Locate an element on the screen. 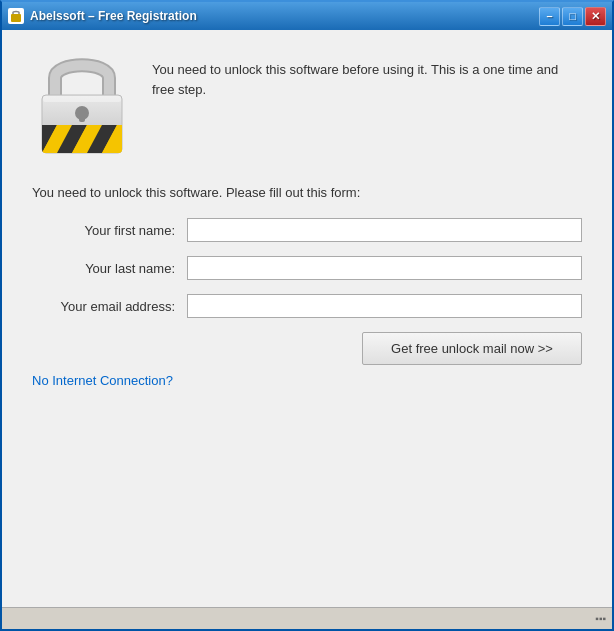 This screenshot has height=631, width=614. last-name-input is located at coordinates (384, 268).